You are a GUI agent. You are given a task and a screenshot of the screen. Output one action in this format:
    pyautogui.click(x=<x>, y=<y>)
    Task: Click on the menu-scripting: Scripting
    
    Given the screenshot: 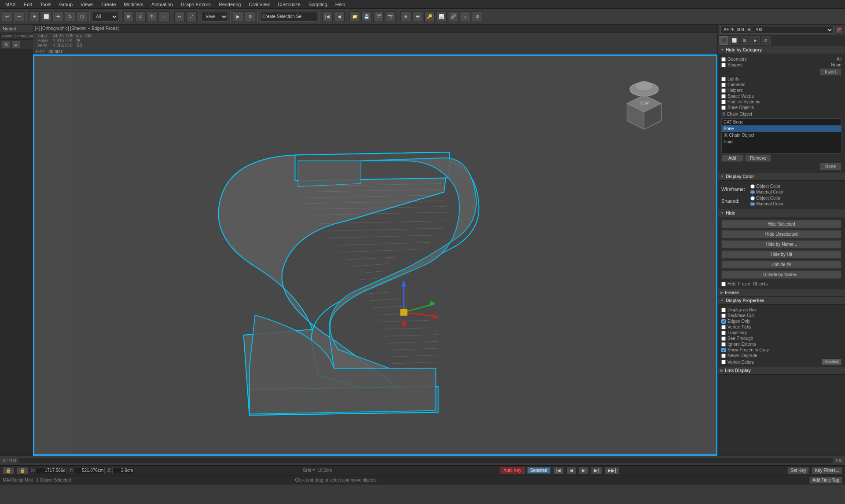 What is the action you would take?
    pyautogui.click(x=318, y=4)
    